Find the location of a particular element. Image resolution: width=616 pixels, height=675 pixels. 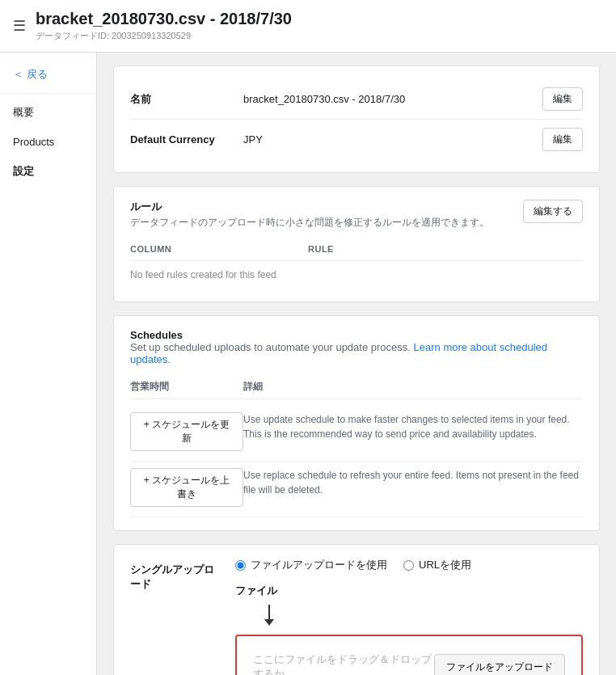

radio-url: URLを使用 is located at coordinates (437, 565).